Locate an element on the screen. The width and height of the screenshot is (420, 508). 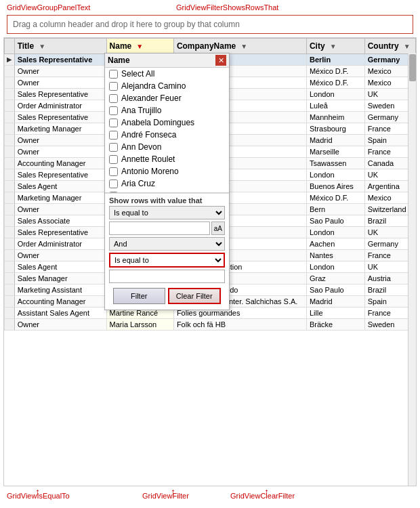
row-selector-cell: ▶ is located at coordinates (9, 60).